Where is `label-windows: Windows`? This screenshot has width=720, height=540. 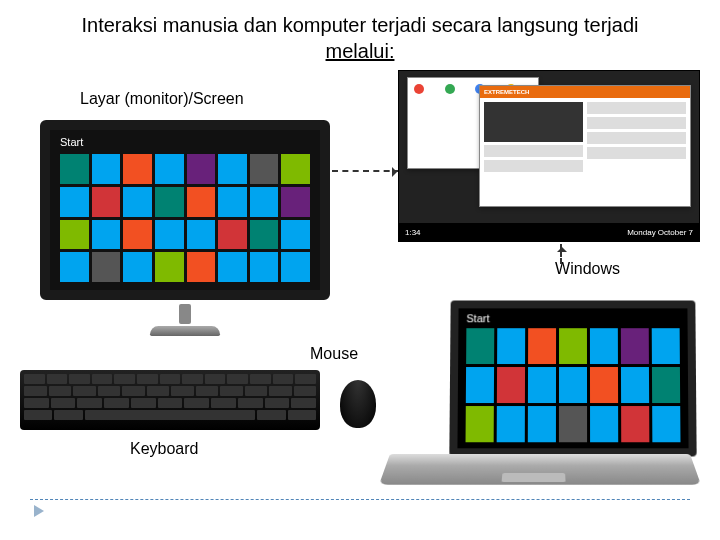
label-windows: Windows is located at coordinates (588, 269).